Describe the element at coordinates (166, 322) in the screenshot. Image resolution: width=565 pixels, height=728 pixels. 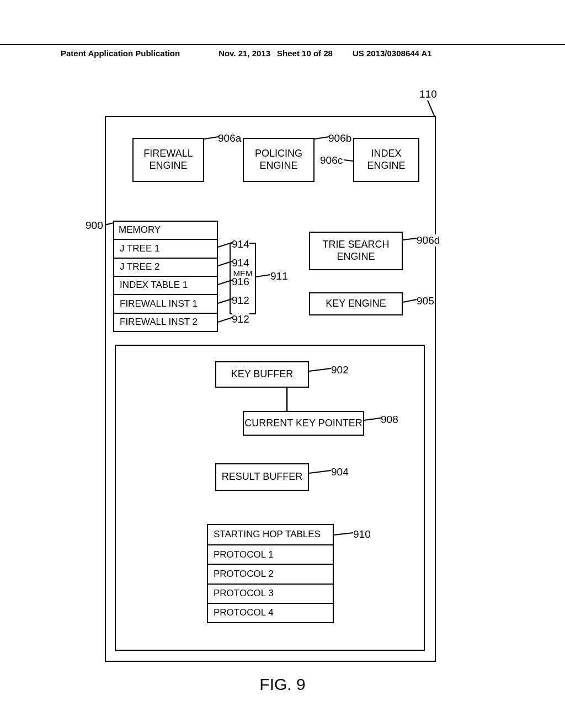
I see `memory-row-fw2: FIREWALL INST 2` at that location.